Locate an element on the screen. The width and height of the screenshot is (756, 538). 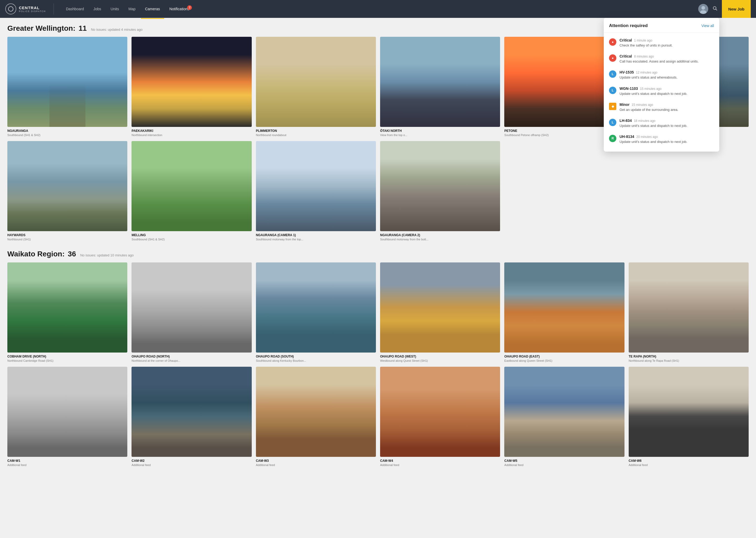
notifications-dropdown: Attention required View all ● Critical 1… is located at coordinates (661, 85).